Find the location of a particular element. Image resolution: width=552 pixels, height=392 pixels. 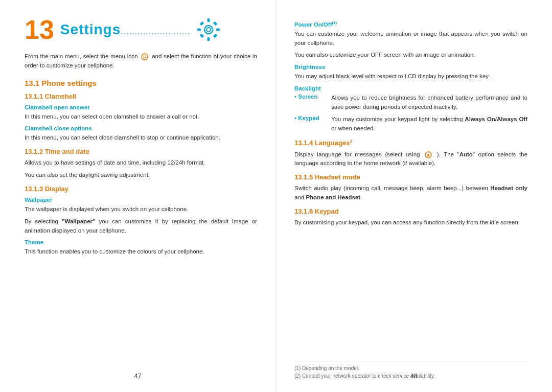

chapter-title: Settings is located at coordinates (90, 30).